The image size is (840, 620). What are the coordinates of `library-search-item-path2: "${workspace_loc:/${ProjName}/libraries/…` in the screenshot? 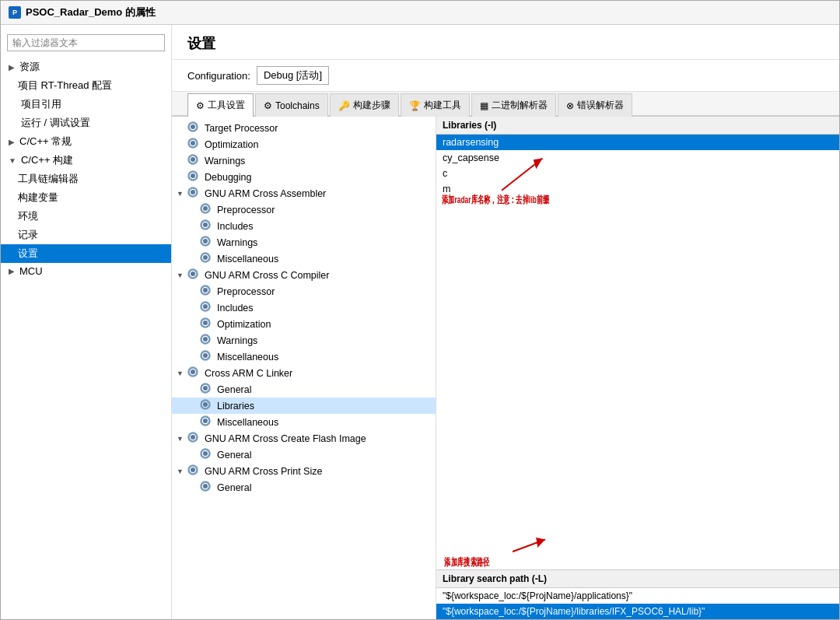 It's located at (638, 611).